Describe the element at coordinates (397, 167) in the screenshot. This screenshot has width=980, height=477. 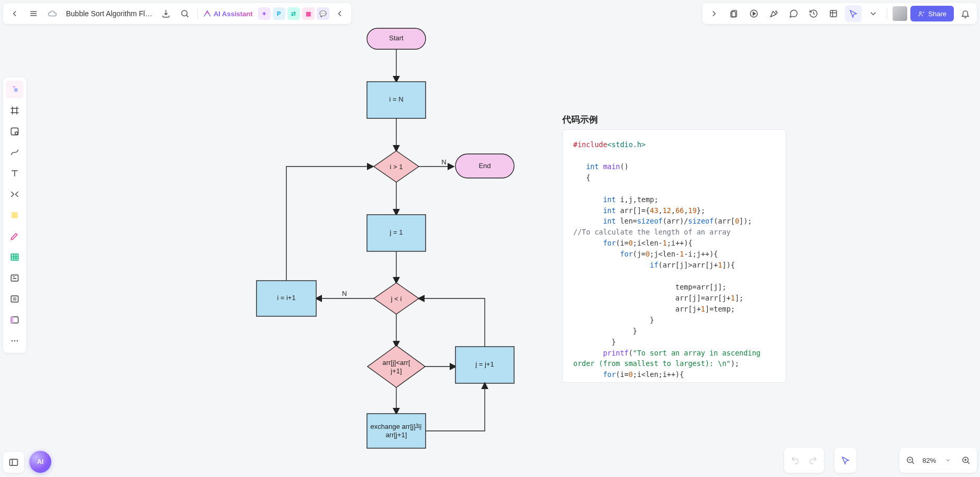
I see `svg-text: i > 1` at that location.